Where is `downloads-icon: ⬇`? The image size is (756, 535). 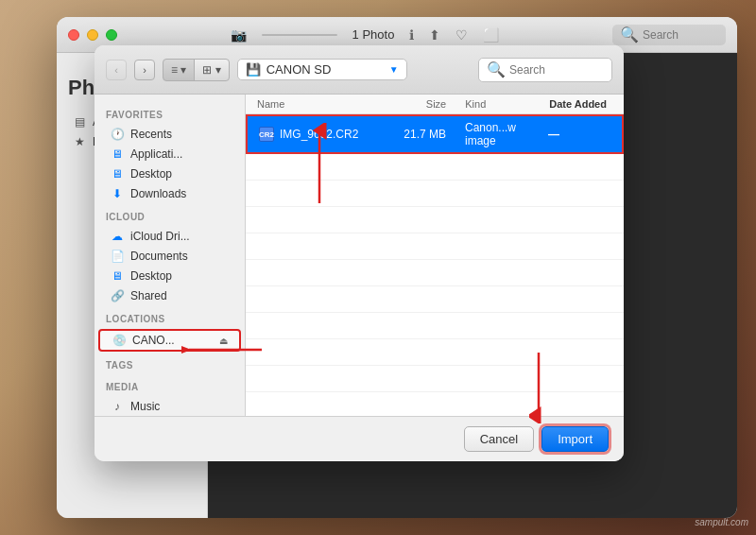 downloads-icon: ⬇ is located at coordinates (117, 194).